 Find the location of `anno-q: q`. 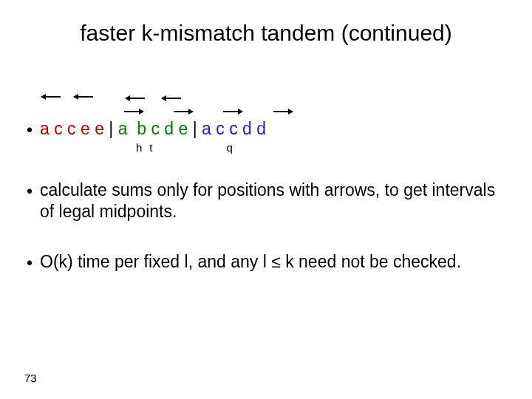

anno-q: q is located at coordinates (230, 148).